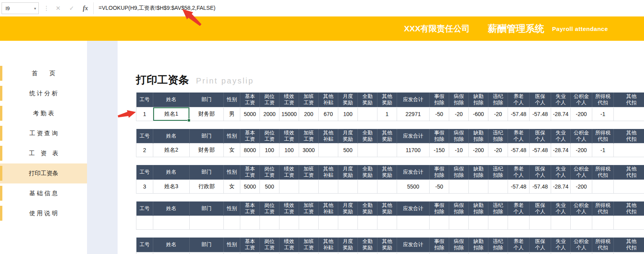 The height and width of the screenshot is (254, 644). I want to click on formula-input: =VLOOKUP(H9,工资表!$H$9:$AV$58,2,FALSE), so click(368, 8).